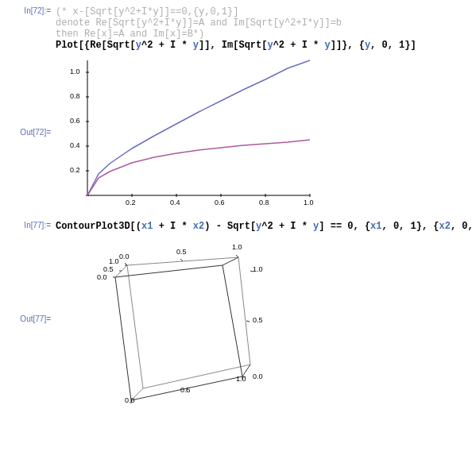 Image resolution: width=476 pixels, height=467 pixels. I want to click on in77-content: ContourPlot3D[(x1 + I * x2) - Sqrt[y^2 +…, so click(265, 226).